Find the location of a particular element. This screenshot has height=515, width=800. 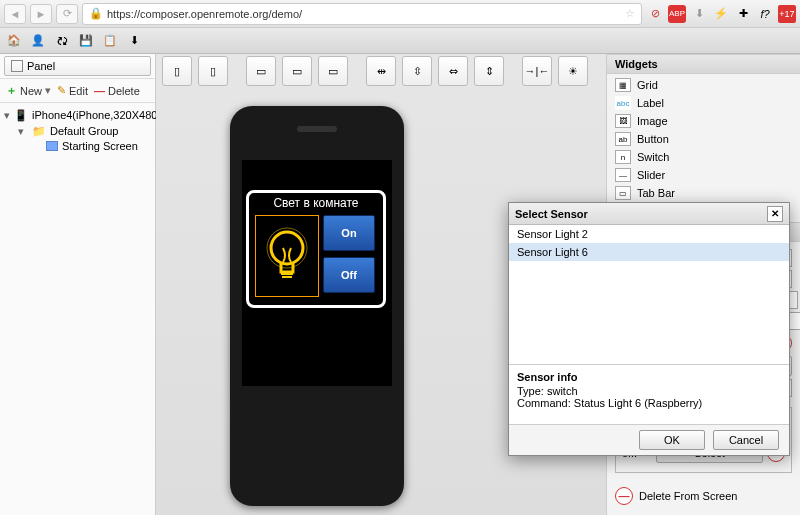

new-button: ＋New▾ is located at coordinates (28, 90).